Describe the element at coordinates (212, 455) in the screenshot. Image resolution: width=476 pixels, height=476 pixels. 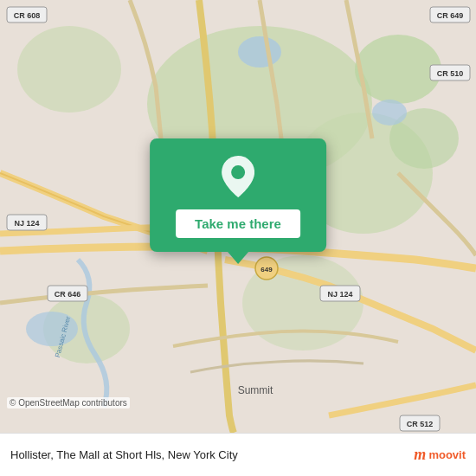
I see `location-title: Hollister, The Mall at Short Hls, New Yo…` at that location.